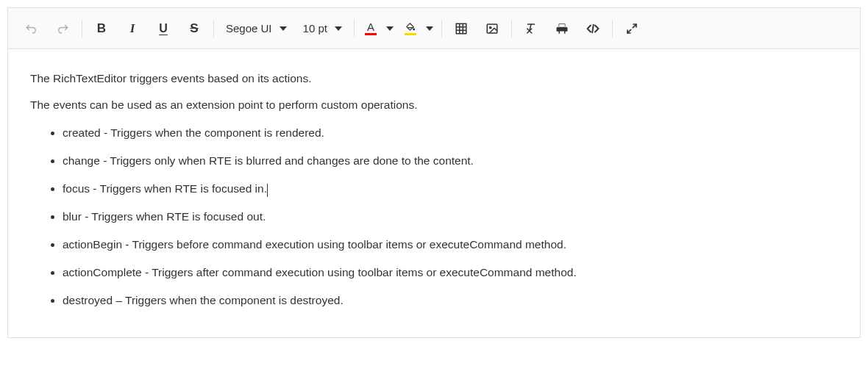  Describe the element at coordinates (132, 29) in the screenshot. I see `italic-icon: I` at that location.